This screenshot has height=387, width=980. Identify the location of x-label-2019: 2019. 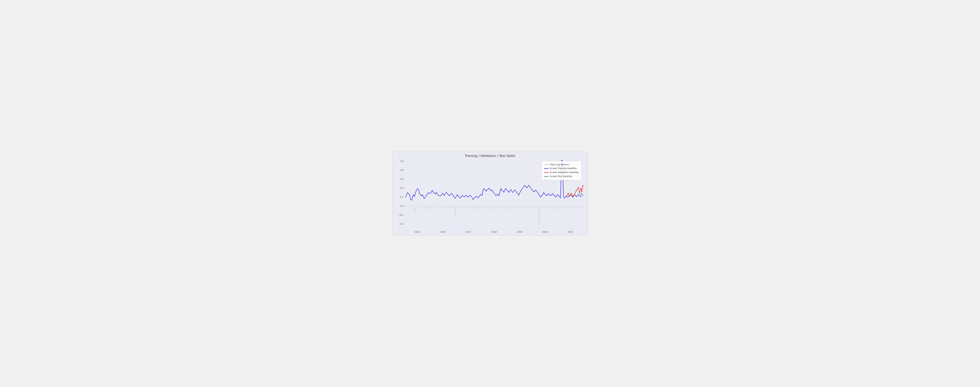
(520, 232).